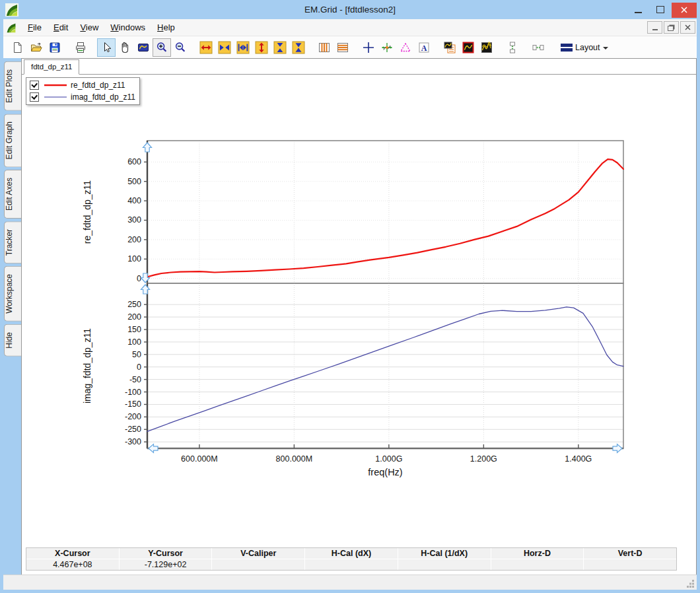 The width and height of the screenshot is (700, 593). What do you see at coordinates (135, 380) in the screenshot?
I see `svg-text: -50` at bounding box center [135, 380].